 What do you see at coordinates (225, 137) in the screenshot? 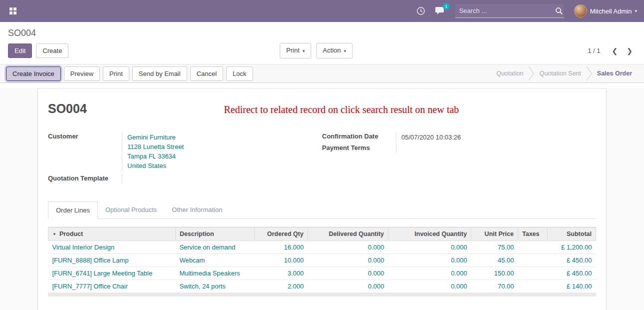
I see `customer-name-link: Gemini Furniture` at bounding box center [225, 137].